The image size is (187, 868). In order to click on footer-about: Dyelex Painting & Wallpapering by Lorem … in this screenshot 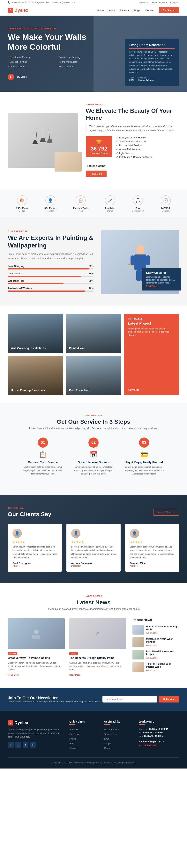, I will do `click(35, 733)`.